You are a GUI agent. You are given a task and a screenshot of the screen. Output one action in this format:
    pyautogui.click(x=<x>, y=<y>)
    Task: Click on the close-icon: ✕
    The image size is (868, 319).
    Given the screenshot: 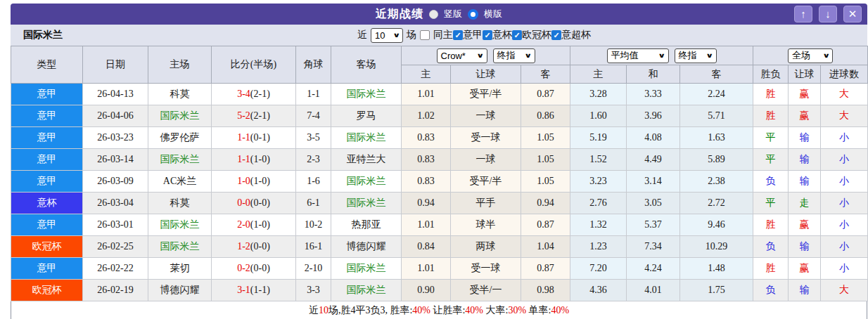 What is the action you would take?
    pyautogui.click(x=853, y=14)
    